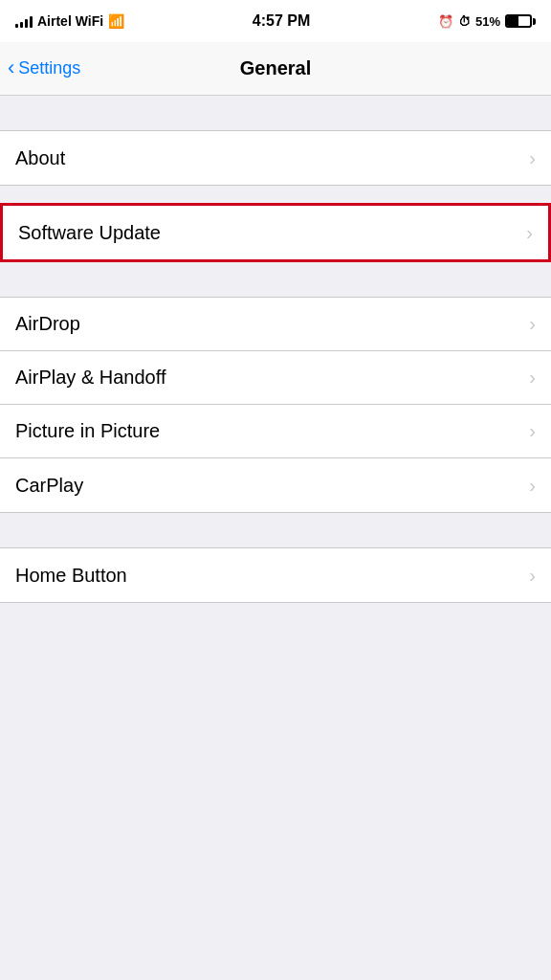  Describe the element at coordinates (50, 486) in the screenshot. I see `carplay-label: CarPlay` at that location.